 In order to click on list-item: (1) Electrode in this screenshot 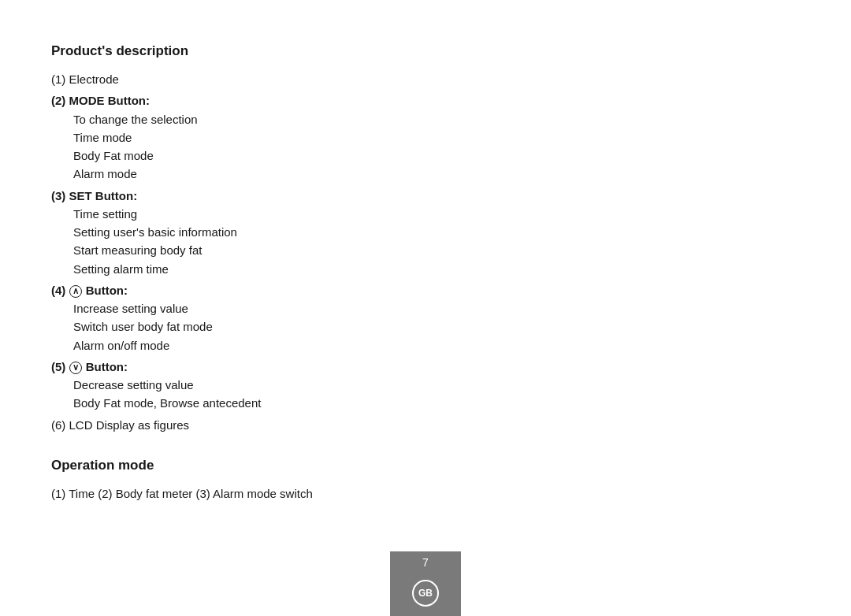, I will do `click(355, 79)`.